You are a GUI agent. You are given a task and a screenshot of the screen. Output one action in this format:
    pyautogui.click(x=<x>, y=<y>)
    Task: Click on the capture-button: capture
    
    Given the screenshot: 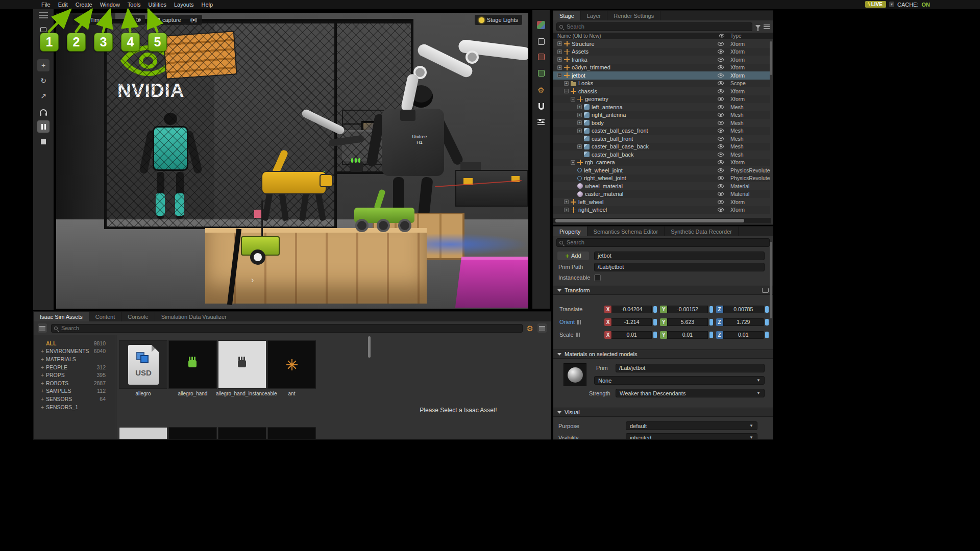 What is the action you would take?
    pyautogui.click(x=167, y=20)
    